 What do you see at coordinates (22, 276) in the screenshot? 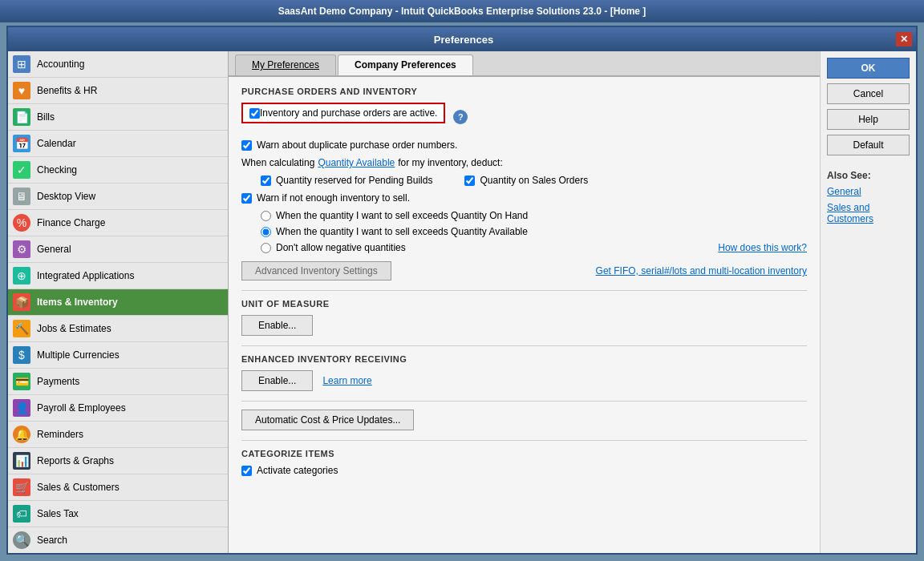
I see `integrated-icon: ⊕` at bounding box center [22, 276].